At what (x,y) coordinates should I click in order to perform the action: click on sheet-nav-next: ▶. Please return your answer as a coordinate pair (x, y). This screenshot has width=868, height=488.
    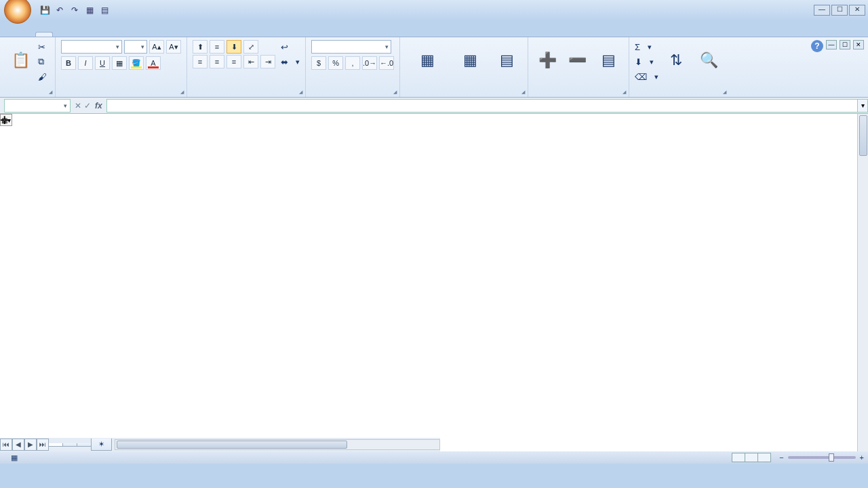
    Looking at the image, I should click on (31, 445).